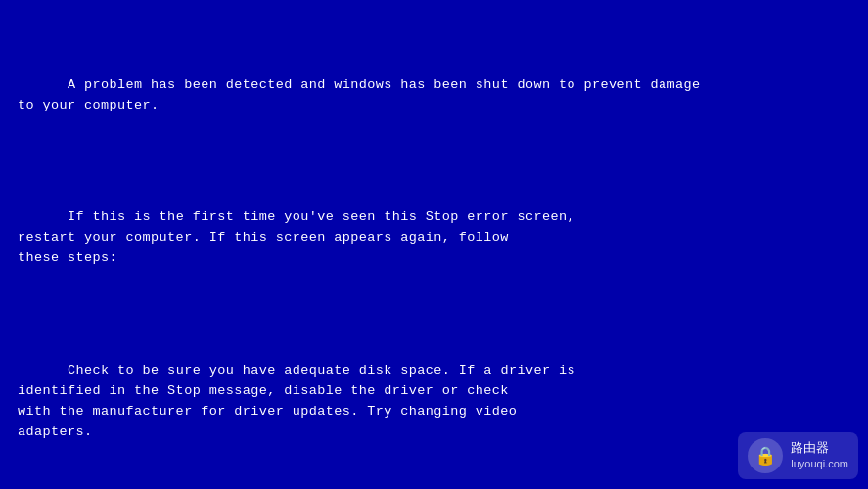  I want to click on para1-text: A problem has been detected and windows …, so click(359, 95).